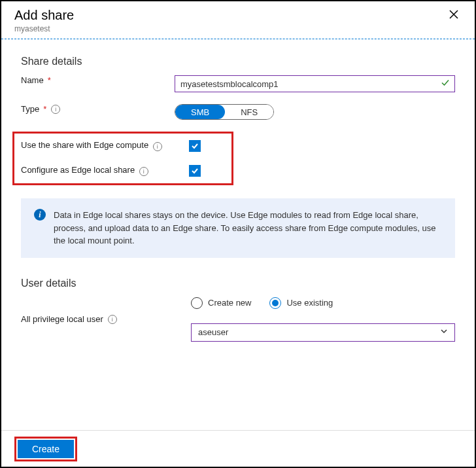 This screenshot has width=476, height=468. What do you see at coordinates (238, 62) in the screenshot?
I see `share-details-heading: Share details` at bounding box center [238, 62].